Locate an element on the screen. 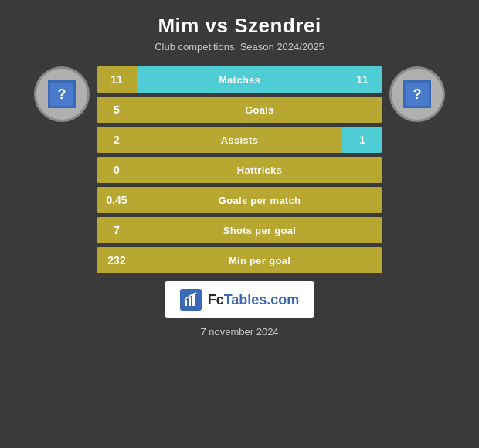  min-per-goal-left-val: 232 is located at coordinates (117, 260).